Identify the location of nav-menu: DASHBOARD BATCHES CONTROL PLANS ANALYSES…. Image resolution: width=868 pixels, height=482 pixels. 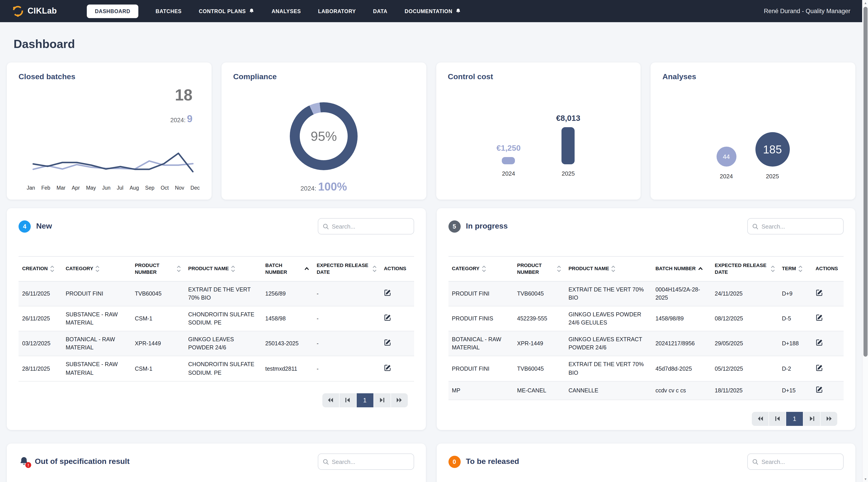
(274, 11).